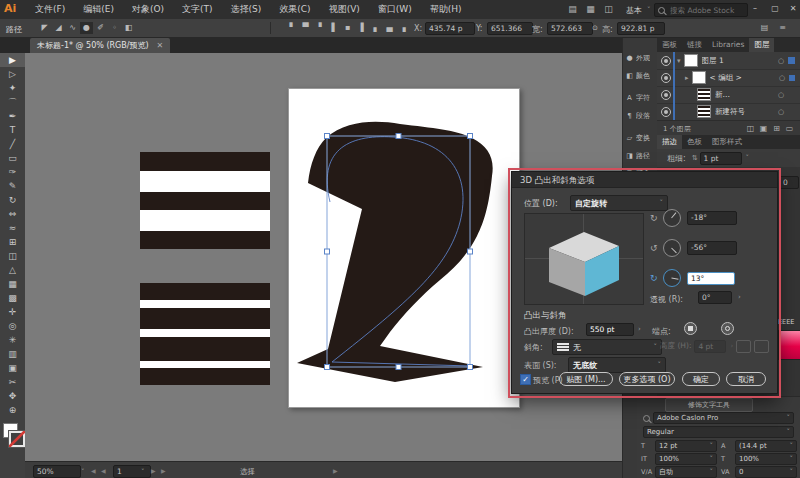 This screenshot has height=478, width=800. What do you see at coordinates (746, 379) in the screenshot?
I see `cancel-button: 取消` at bounding box center [746, 379].